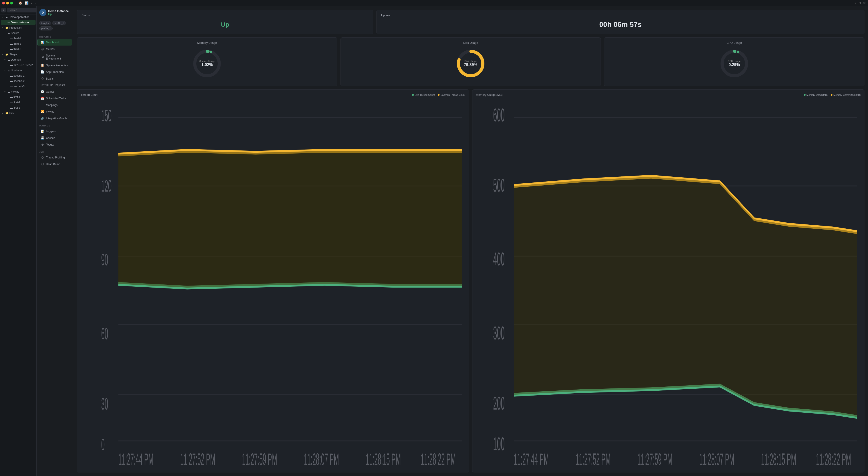  Describe the element at coordinates (860, 3) in the screenshot. I see `window-icon: ⊡` at that location.